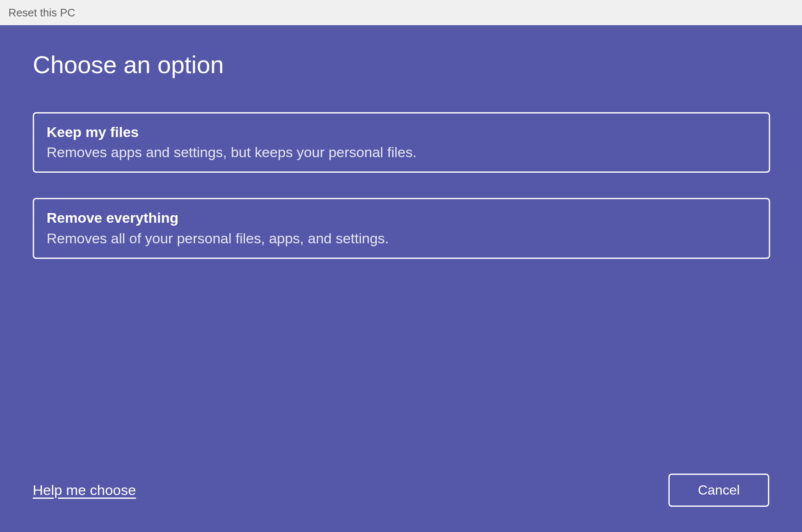 The height and width of the screenshot is (532, 802). What do you see at coordinates (402, 238) in the screenshot?
I see `option-description: Removes all of your personal files, apps…` at bounding box center [402, 238].